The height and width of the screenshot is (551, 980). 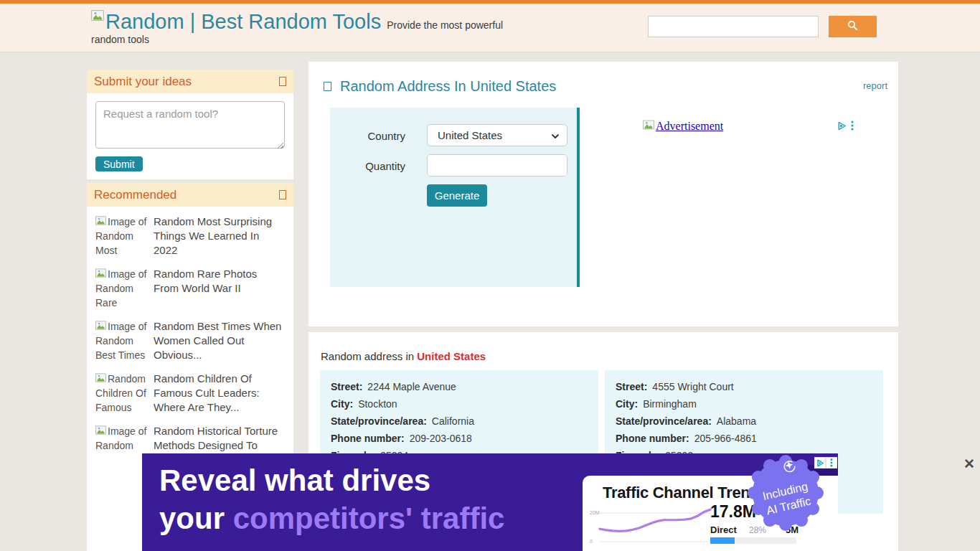 I want to click on recommended-item: Image of Random Most Random Most Surpris…, so click(x=190, y=236).